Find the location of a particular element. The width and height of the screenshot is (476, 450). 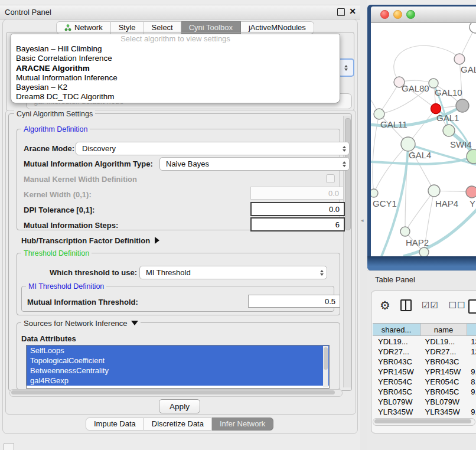

algorithm-option: Bayesian – Hill Climbing is located at coordinates (175, 49).